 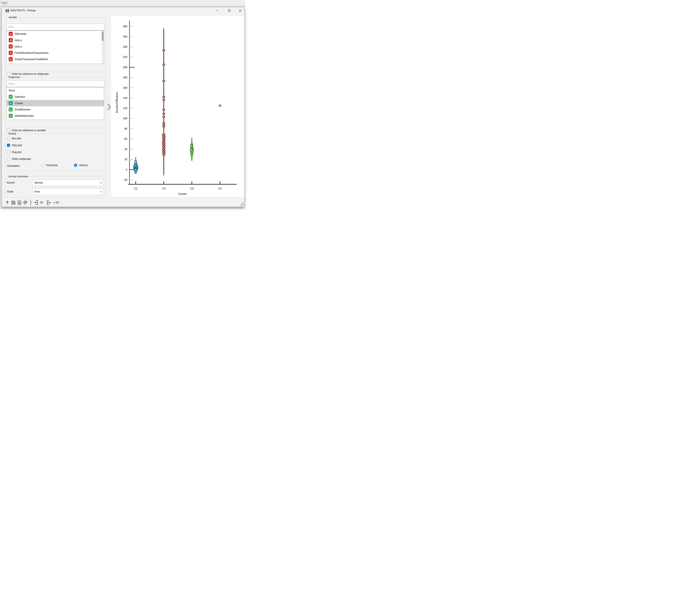 What do you see at coordinates (19, 159) in the screenshot?
I see `display-option-row-order-subgroups: Order subgroups` at bounding box center [19, 159].